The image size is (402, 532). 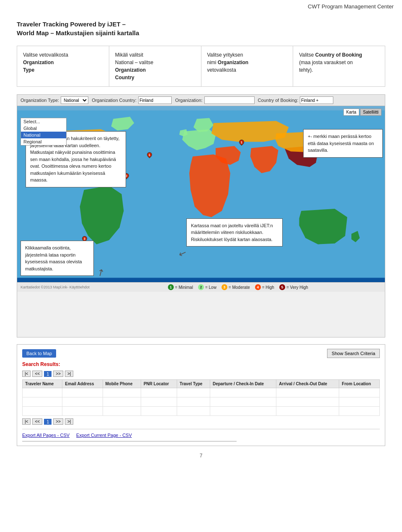 What do you see at coordinates (351, 7) in the screenshot?
I see `header-title: CWT Program Management Center` at bounding box center [351, 7].